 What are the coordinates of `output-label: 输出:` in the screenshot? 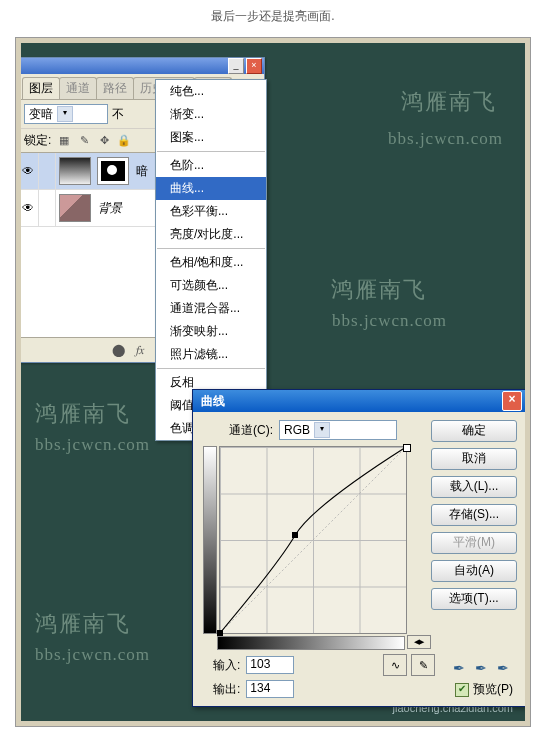 It's located at (226, 690).